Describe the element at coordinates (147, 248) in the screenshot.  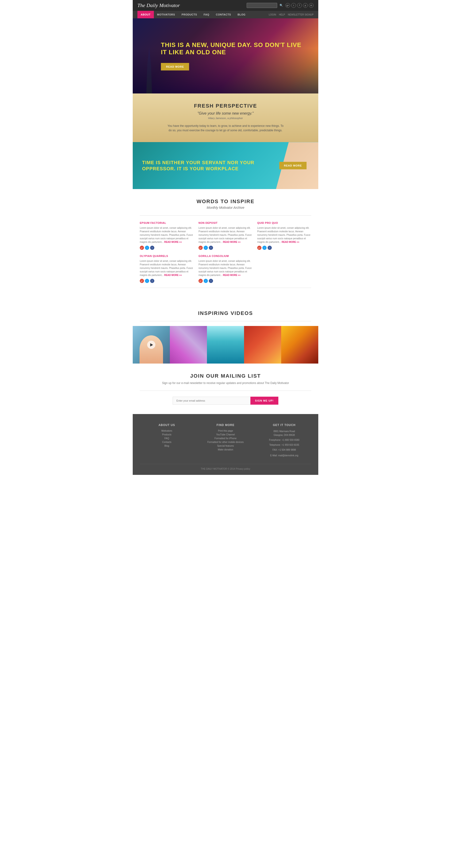
I see `twitter-share-icon: t` at that location.